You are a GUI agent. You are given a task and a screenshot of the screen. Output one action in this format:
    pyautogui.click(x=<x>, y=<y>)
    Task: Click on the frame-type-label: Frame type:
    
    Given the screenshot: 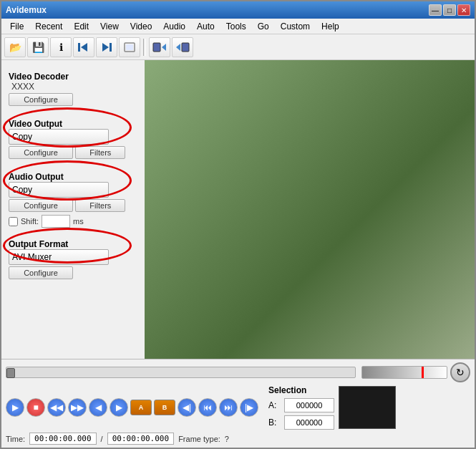 What is the action you would take?
    pyautogui.click(x=199, y=439)
    